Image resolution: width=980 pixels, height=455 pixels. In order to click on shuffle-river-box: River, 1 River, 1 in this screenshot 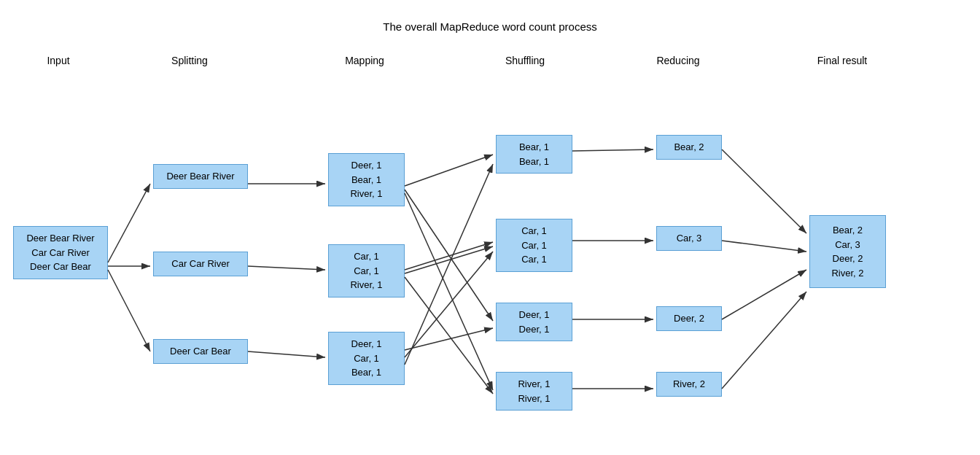, I will do `click(534, 391)`.